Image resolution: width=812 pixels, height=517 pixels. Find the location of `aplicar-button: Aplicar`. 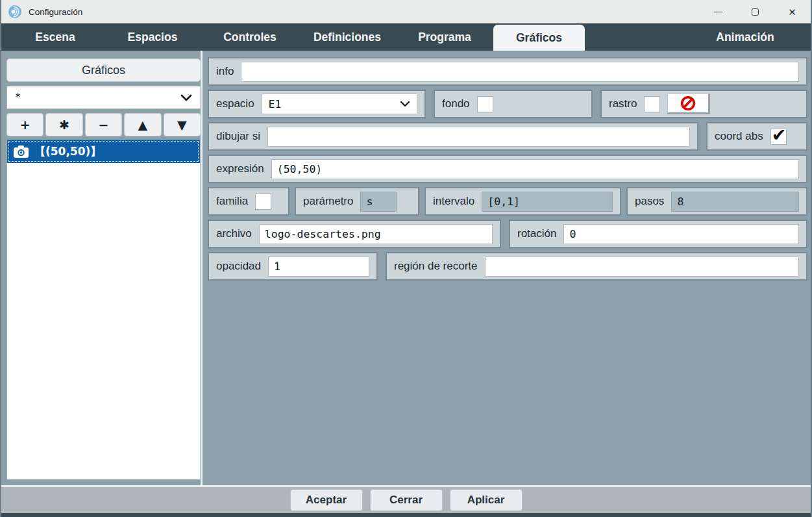

aplicar-button: Aplicar is located at coordinates (486, 500).